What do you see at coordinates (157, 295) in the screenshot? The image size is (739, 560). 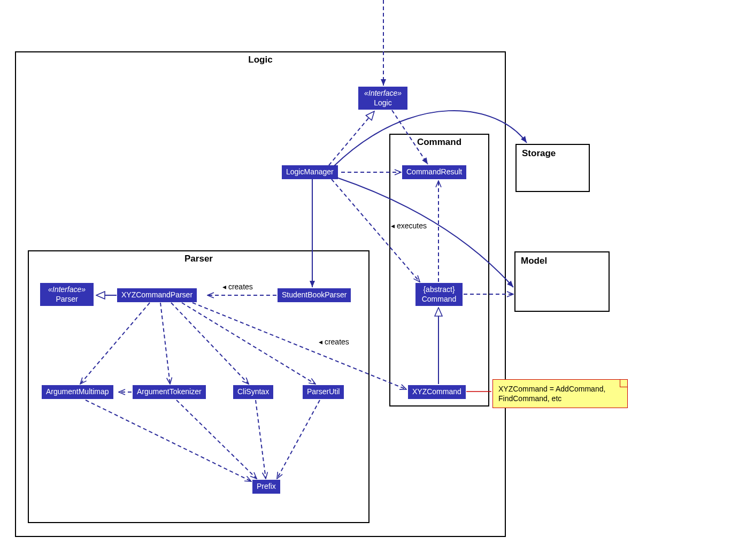 I see `node-xyz-command-parser: XYZCommandParser` at bounding box center [157, 295].